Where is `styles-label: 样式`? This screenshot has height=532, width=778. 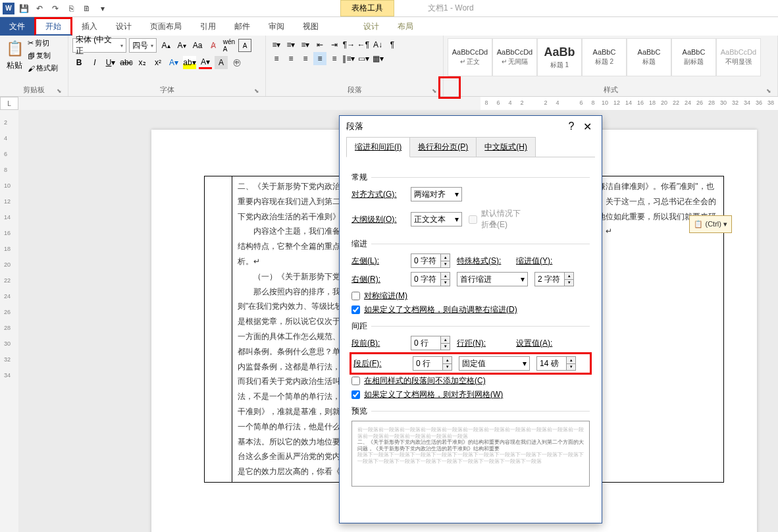 styles-label: 样式 is located at coordinates (611, 90).